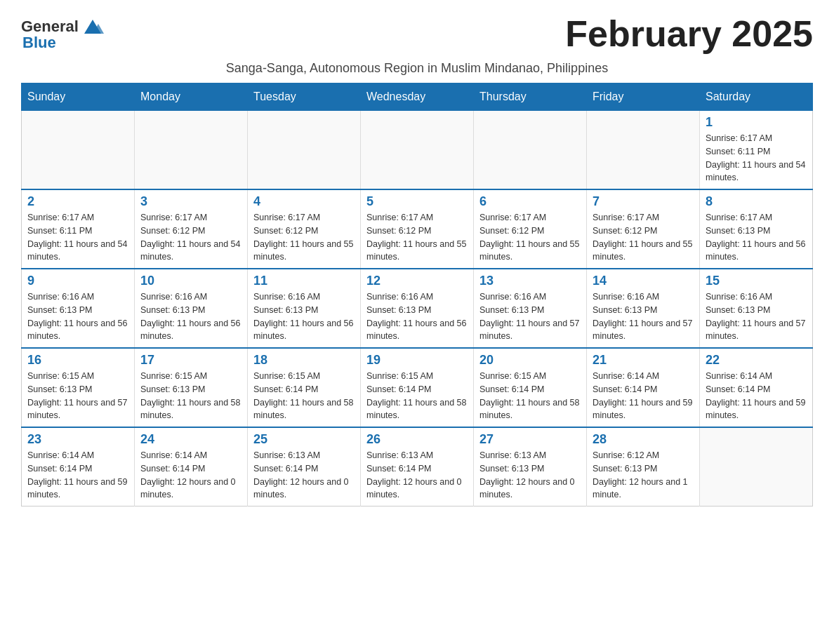  Describe the element at coordinates (757, 150) in the screenshot. I see `calendar-cell: 1Sunrise: 6:17 AMSunset: 6:11 PMDaylight…` at that location.